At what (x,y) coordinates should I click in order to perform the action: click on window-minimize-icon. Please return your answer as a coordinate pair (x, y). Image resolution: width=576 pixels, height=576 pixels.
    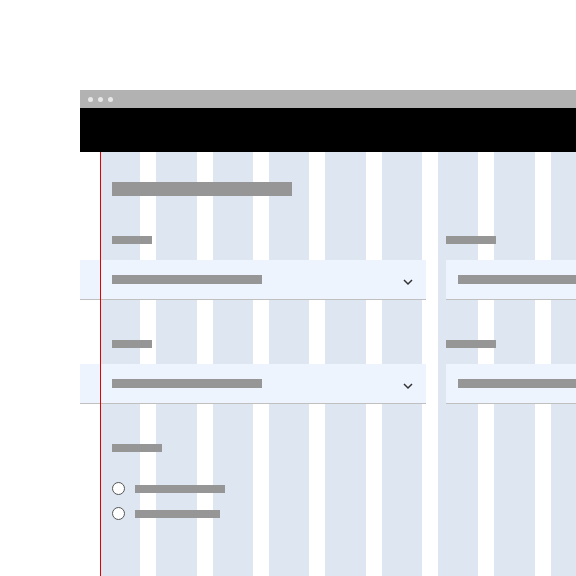
    Looking at the image, I should click on (100, 100).